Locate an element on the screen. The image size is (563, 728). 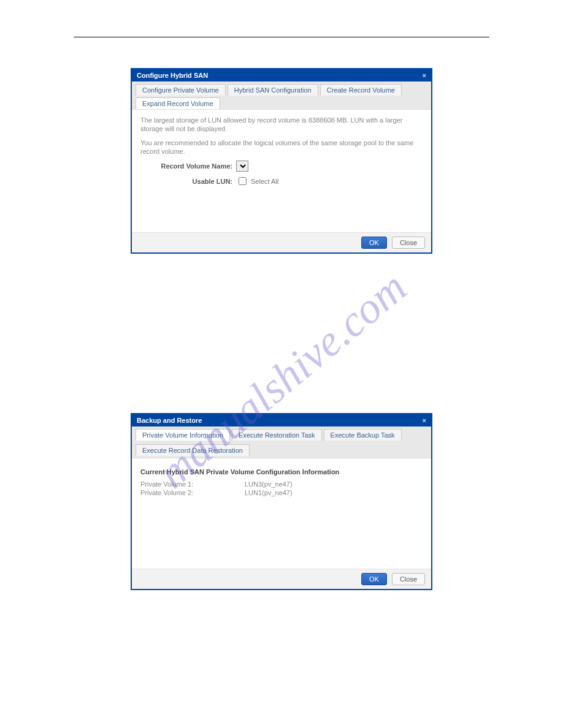
tab-execute-record-data-restoration: Execute Record Data Restoration is located at coordinates (193, 450).